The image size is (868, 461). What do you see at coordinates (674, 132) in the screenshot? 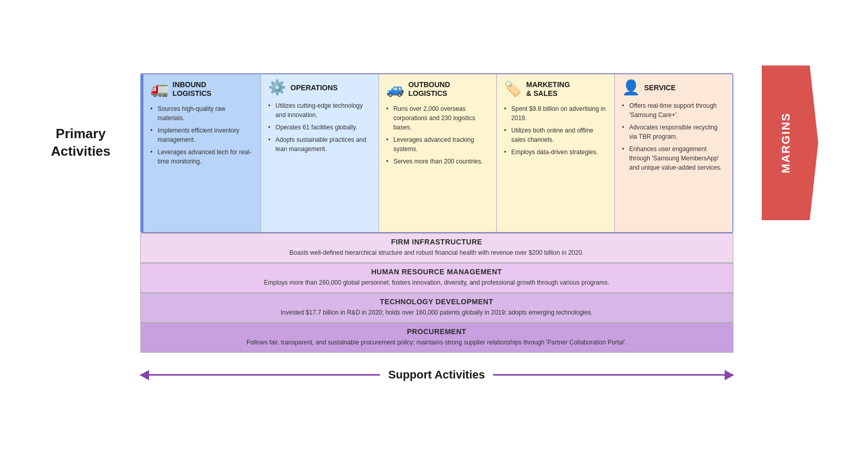
I see `service-bullet-2: Advocates responsible recycling via TBR …` at bounding box center [674, 132].